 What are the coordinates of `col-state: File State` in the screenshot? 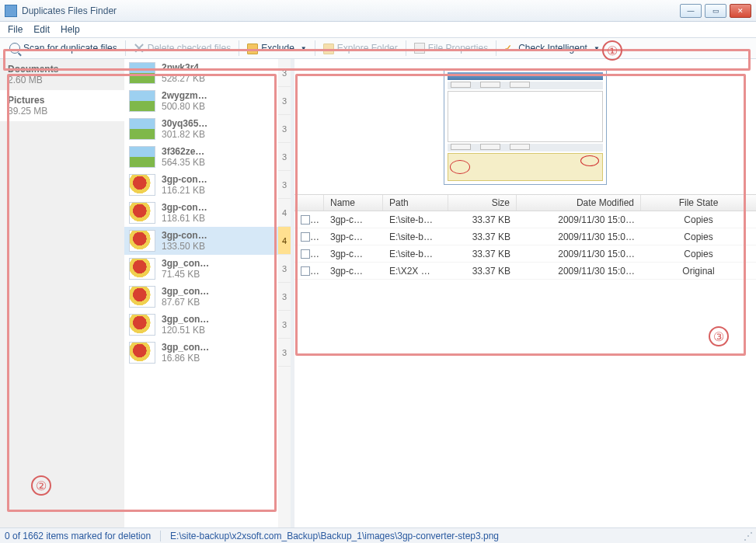 It's located at (699, 203).